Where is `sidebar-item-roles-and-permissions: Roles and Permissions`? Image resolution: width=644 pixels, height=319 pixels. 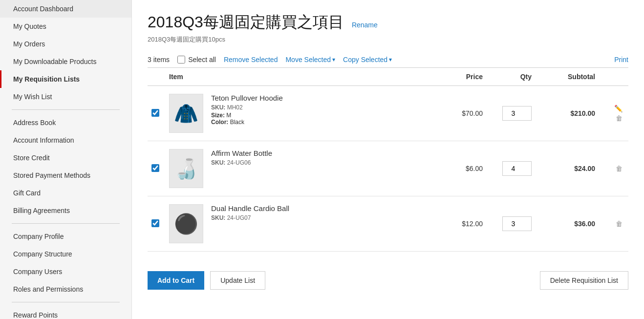 sidebar-item-roles-and-permissions: Roles and Permissions is located at coordinates (65, 289).